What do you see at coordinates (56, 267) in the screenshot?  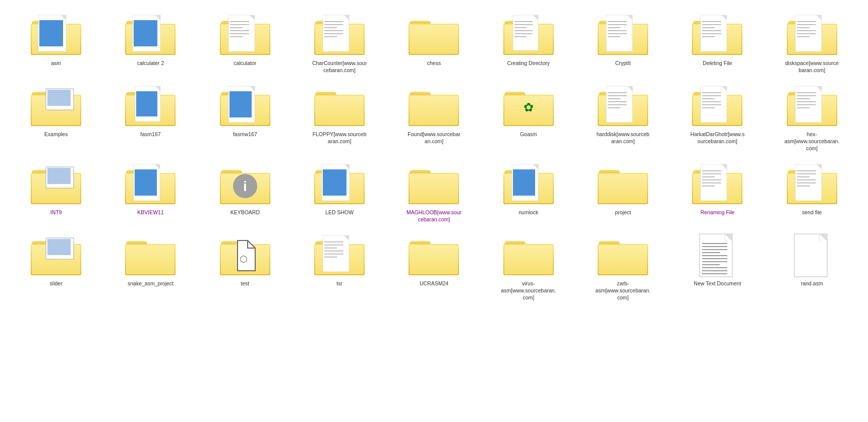 I see `file-item-slider: slider` at bounding box center [56, 267].